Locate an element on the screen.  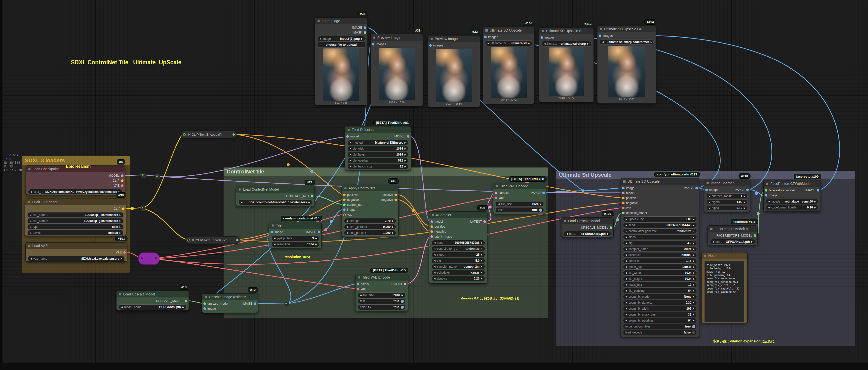
widget-row: ◀steps25▶ is located at coordinates (458, 255).